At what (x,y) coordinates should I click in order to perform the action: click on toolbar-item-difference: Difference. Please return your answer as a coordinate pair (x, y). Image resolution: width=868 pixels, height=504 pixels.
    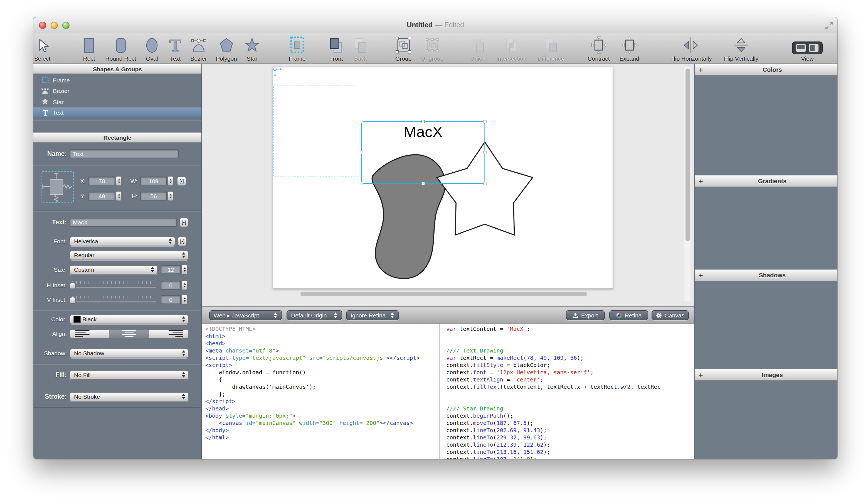
    Looking at the image, I should click on (550, 48).